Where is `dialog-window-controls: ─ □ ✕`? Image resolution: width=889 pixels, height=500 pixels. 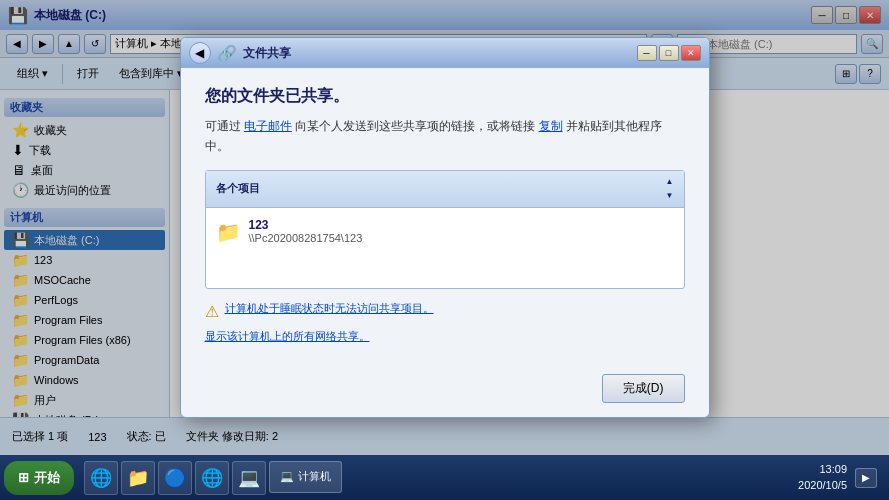
dialog-window-controls: ─ □ ✕ is located at coordinates (669, 53).